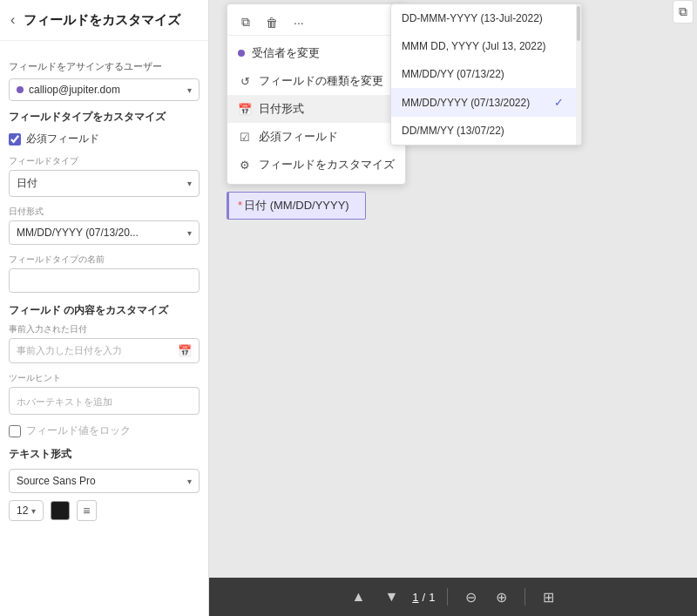 The width and height of the screenshot is (697, 616). Describe the element at coordinates (26, 511) in the screenshot. I see `font-size-select: 12 ▾` at that location.